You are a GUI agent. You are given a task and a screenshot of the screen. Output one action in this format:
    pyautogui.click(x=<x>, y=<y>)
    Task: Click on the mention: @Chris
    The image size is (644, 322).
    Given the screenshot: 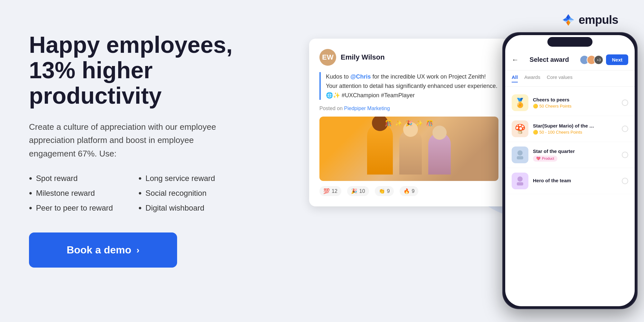 What is the action you would take?
    pyautogui.click(x=361, y=77)
    